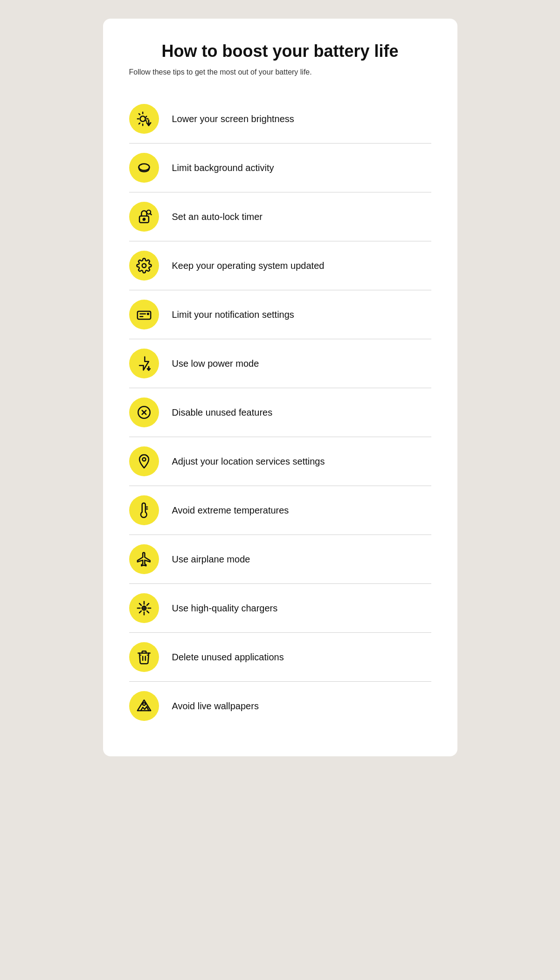  What do you see at coordinates (280, 461) in the screenshot?
I see `tip-item-location: Adjust your location services settings` at bounding box center [280, 461].